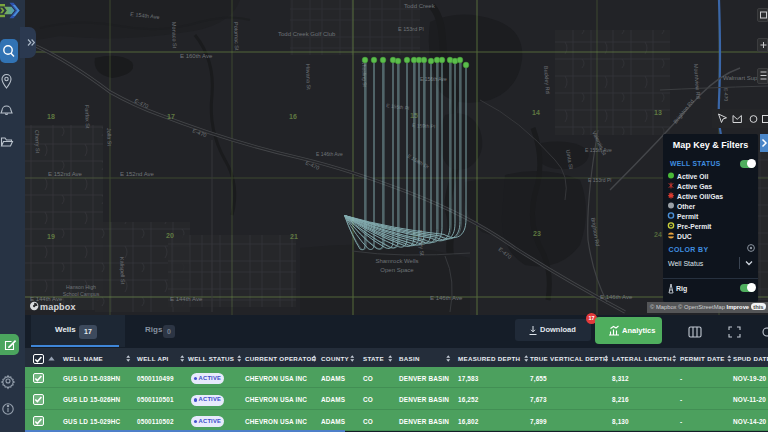  Describe the element at coordinates (598, 150) in the screenshot. I see `svg-text: E 155th Ave` at that location.